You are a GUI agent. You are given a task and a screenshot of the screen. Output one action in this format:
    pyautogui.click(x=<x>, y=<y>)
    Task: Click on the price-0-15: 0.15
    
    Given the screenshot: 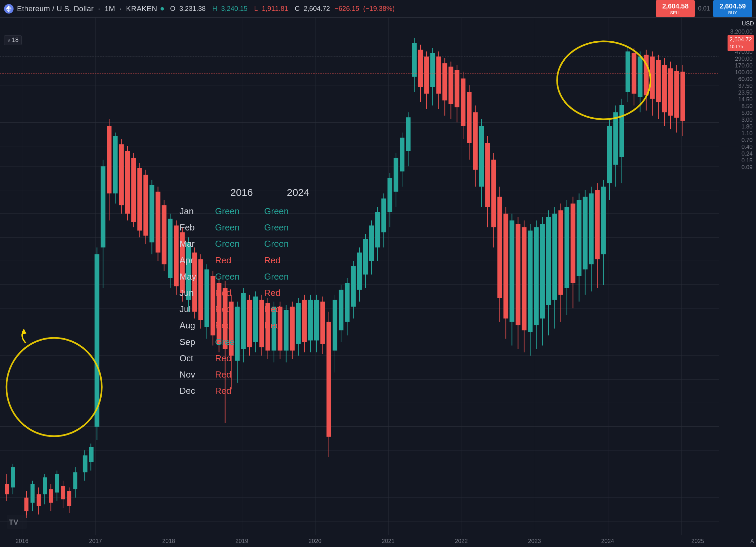 What is the action you would take?
    pyautogui.click(x=738, y=161)
    